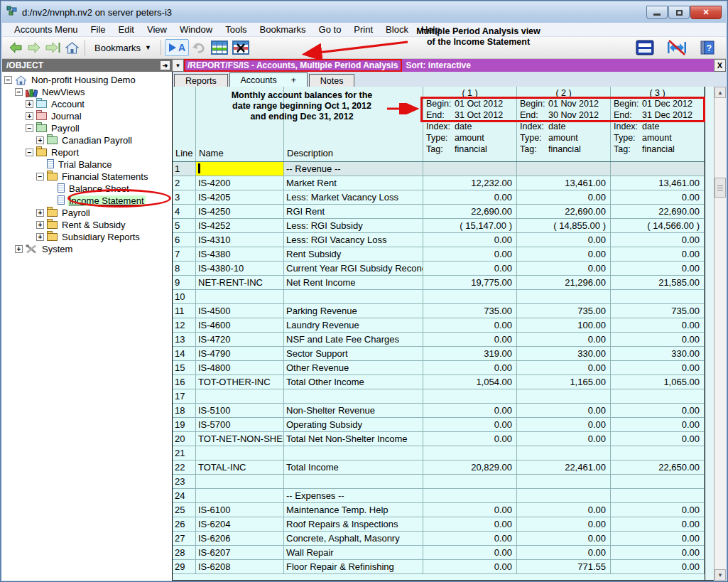  I want to click on cell-name: IS-4380, so click(240, 254).